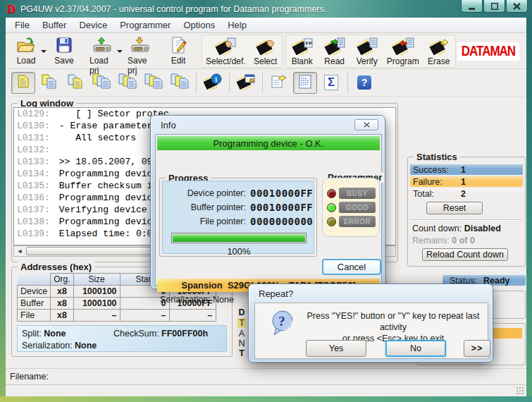 This screenshot has width=532, height=402. Describe the element at coordinates (225, 46) in the screenshot. I see `chip-hand-icon` at that location.